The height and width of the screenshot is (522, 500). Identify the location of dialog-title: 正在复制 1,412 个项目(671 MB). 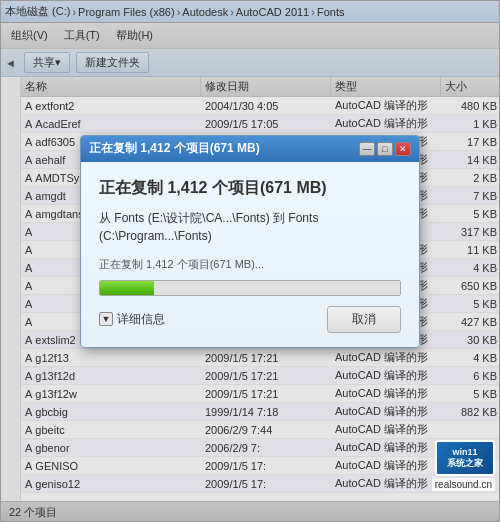
(174, 148).